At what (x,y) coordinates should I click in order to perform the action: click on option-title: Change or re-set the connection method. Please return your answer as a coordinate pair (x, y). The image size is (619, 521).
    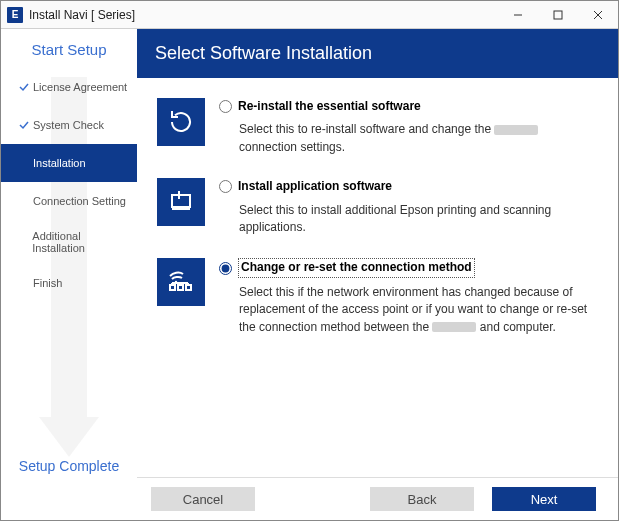
    Looking at the image, I should click on (356, 268).